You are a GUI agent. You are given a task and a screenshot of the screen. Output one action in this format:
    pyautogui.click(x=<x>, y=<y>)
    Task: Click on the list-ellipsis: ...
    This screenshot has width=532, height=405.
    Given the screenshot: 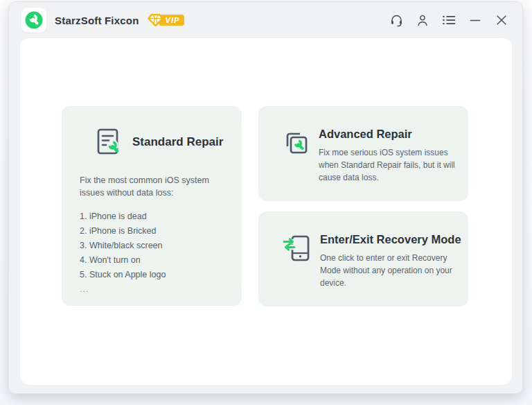 What is the action you would take?
    pyautogui.click(x=152, y=290)
    